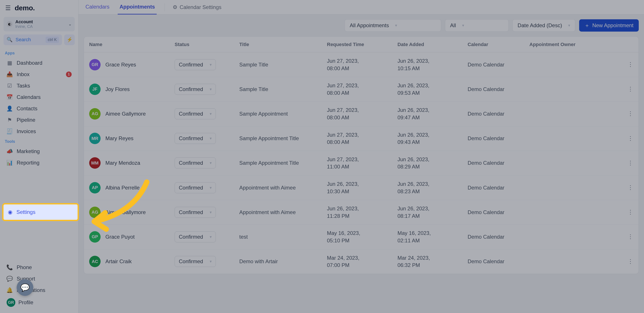  Describe the element at coordinates (207, 45) in the screenshot. I see `col-status: Status` at that location.